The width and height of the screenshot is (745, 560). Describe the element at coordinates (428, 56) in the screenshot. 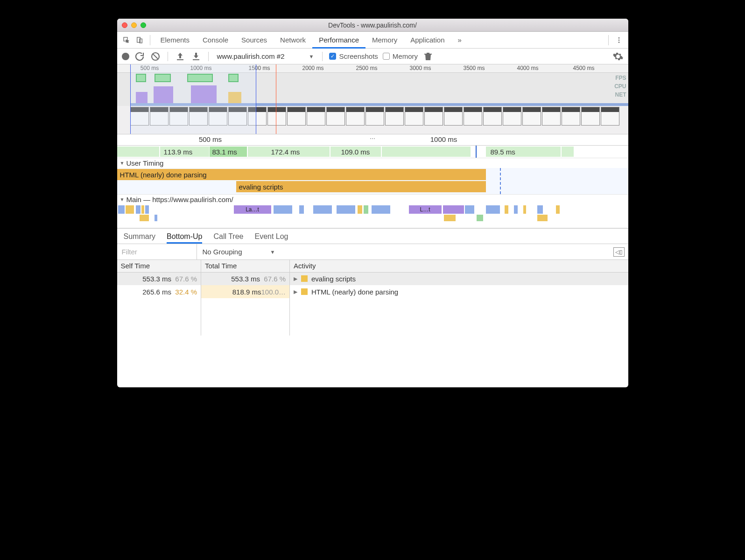

I see `garbage-collect-icon` at that location.